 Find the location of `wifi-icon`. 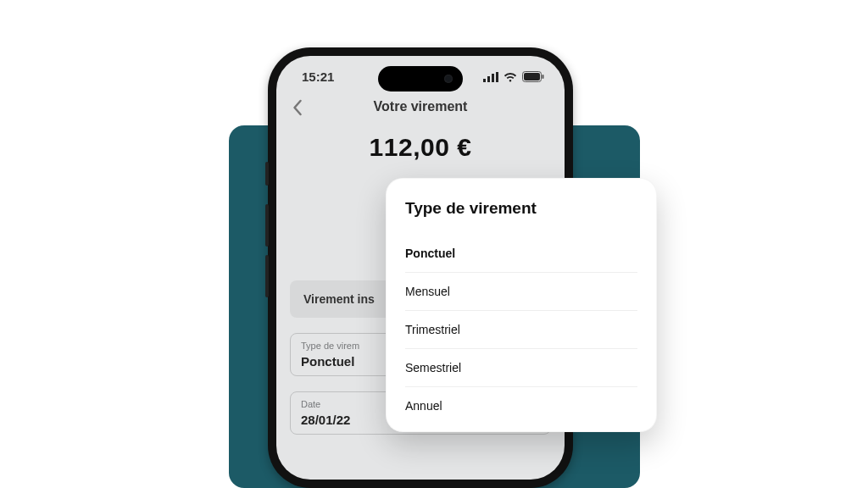

wifi-icon is located at coordinates (510, 77).